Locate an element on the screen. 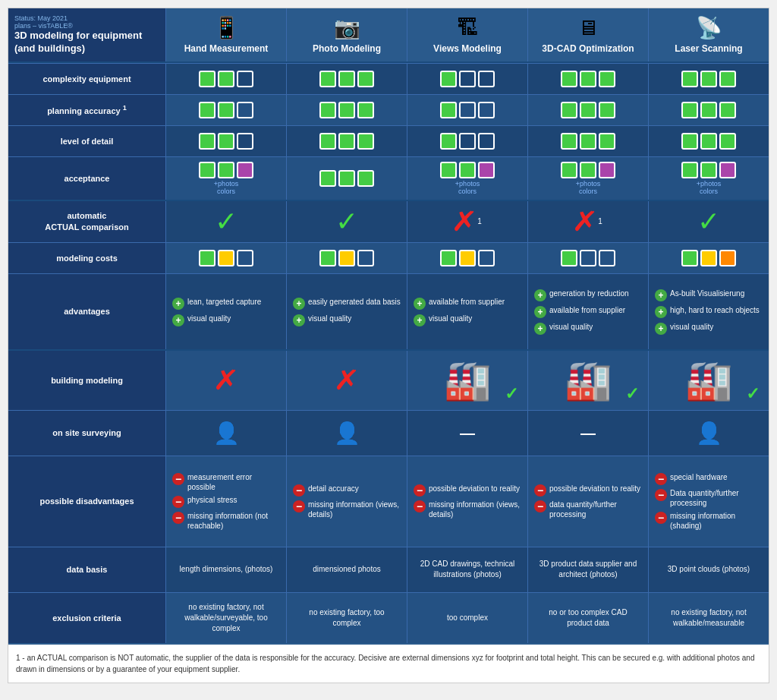 Image resolution: width=777 pixels, height=700 pixels. disadv-text: measurement error possible is located at coordinates (234, 482).